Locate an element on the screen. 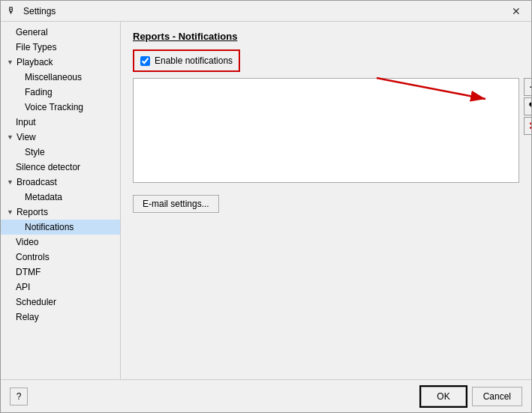  sidebar-item-dtmf: DTMF is located at coordinates (60, 272).